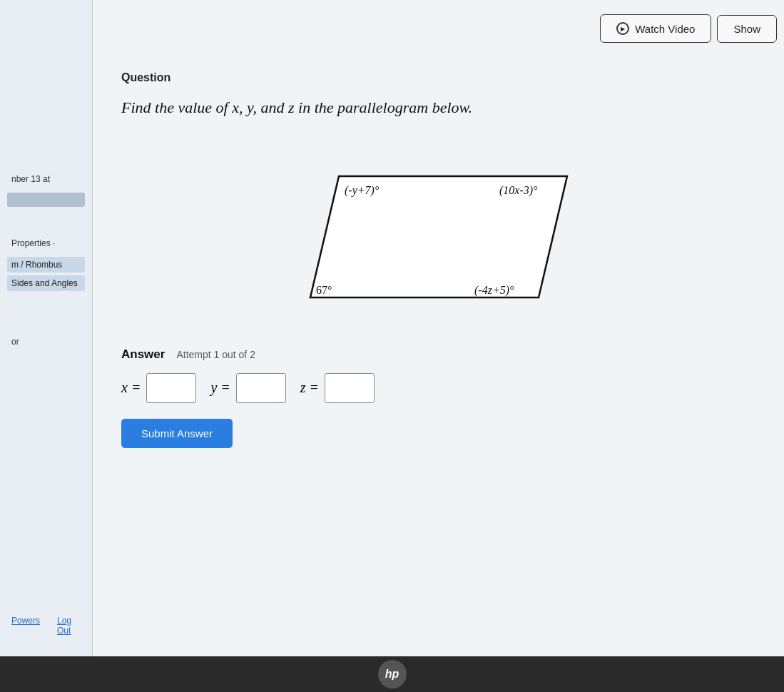 The width and height of the screenshot is (784, 692). I want to click on sidebar-bottom: Powers Log Out, so click(46, 626).